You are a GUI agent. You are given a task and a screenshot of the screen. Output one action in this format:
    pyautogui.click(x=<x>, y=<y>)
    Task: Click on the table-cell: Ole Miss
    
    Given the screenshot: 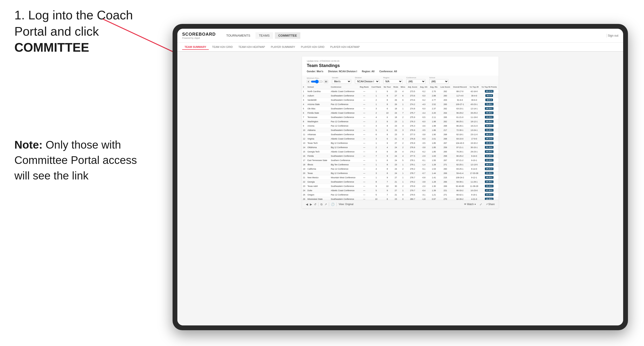 What is the action you would take?
    pyautogui.click(x=318, y=109)
    